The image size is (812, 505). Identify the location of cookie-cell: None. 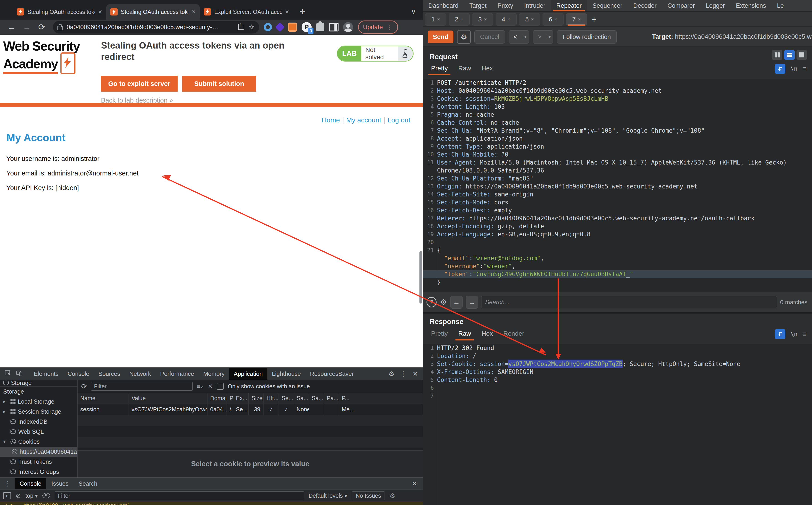
(301, 409).